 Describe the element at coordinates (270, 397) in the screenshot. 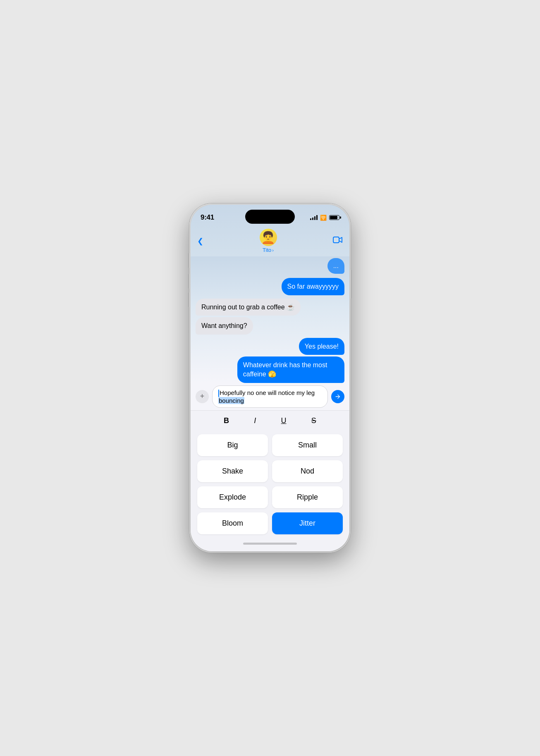

I see `input-area: + Hopefully no one will notice my leg bo…` at that location.